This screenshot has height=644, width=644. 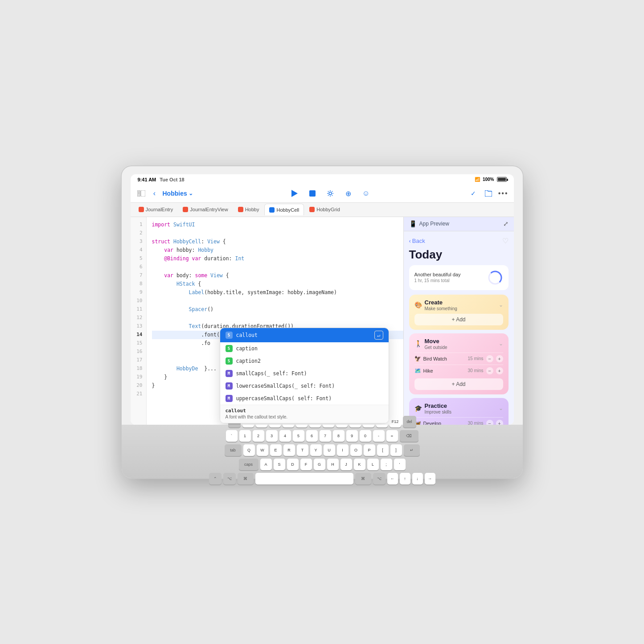 What do you see at coordinates (506, 224) in the screenshot?
I see `preview-cursor-button: ⤢` at bounding box center [506, 224].